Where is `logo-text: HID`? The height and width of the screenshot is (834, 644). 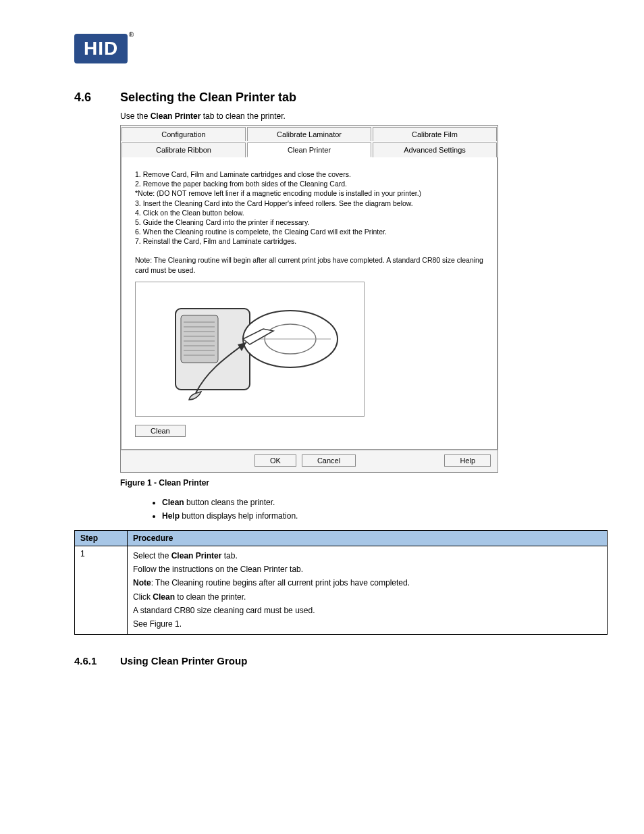 logo-text: HID is located at coordinates (101, 49).